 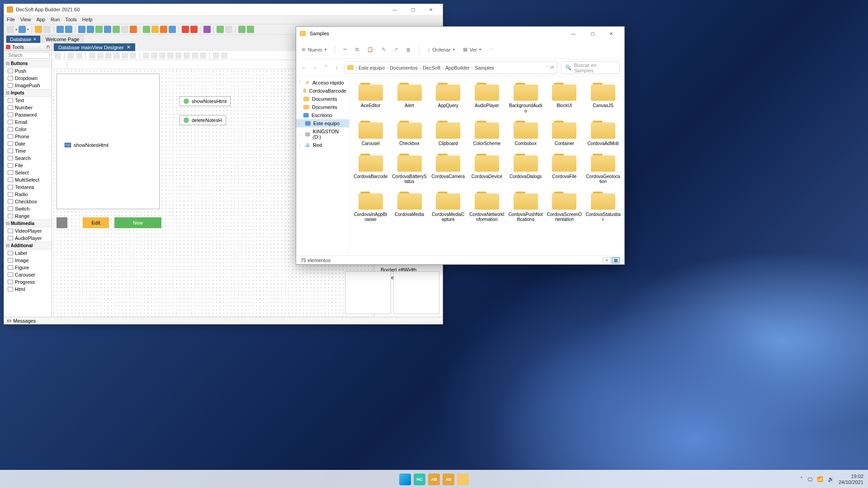 What do you see at coordinates (28, 122) in the screenshot?
I see `tool-item: Email` at bounding box center [28, 122].